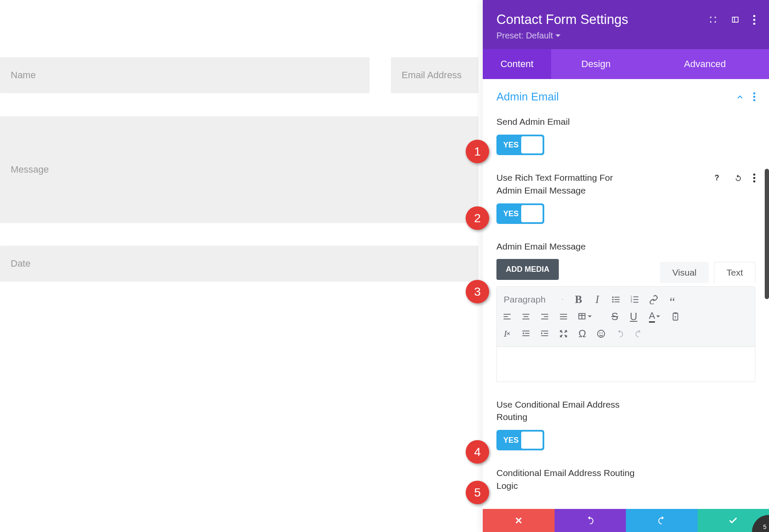 This screenshot has height=532, width=769. I want to click on align-justify-icon, so click(564, 317).